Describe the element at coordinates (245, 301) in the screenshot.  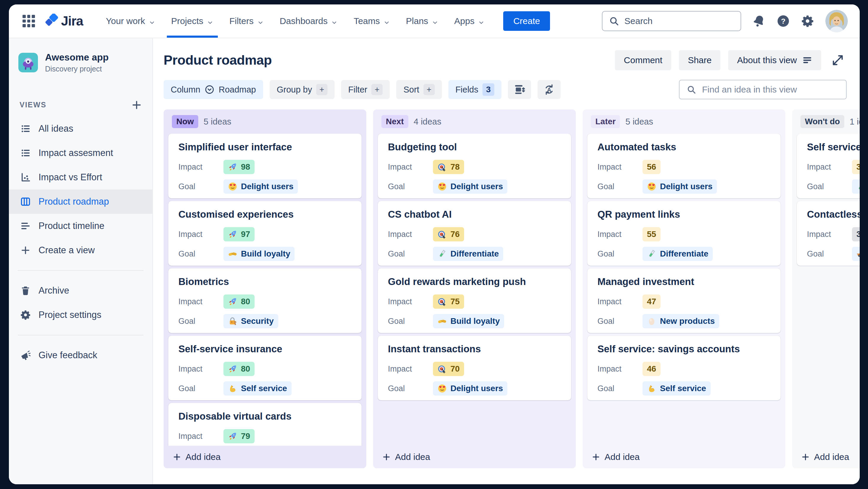
I see `field-value: 80` at that location.